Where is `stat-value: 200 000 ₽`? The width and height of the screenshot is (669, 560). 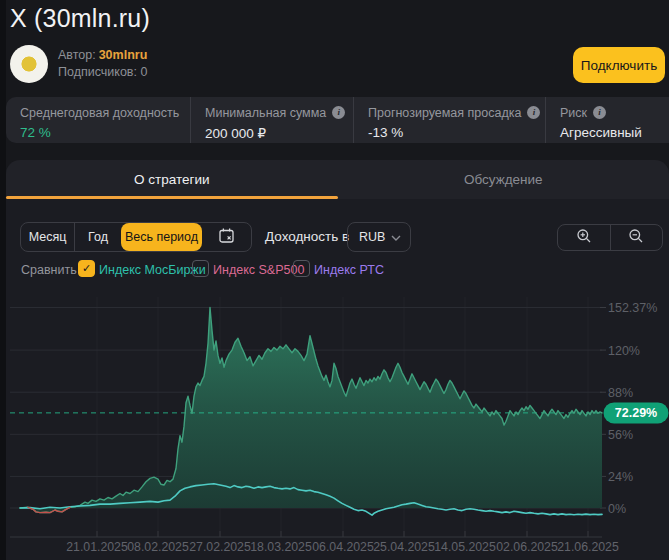 stat-value: 200 000 ₽ is located at coordinates (279, 133).